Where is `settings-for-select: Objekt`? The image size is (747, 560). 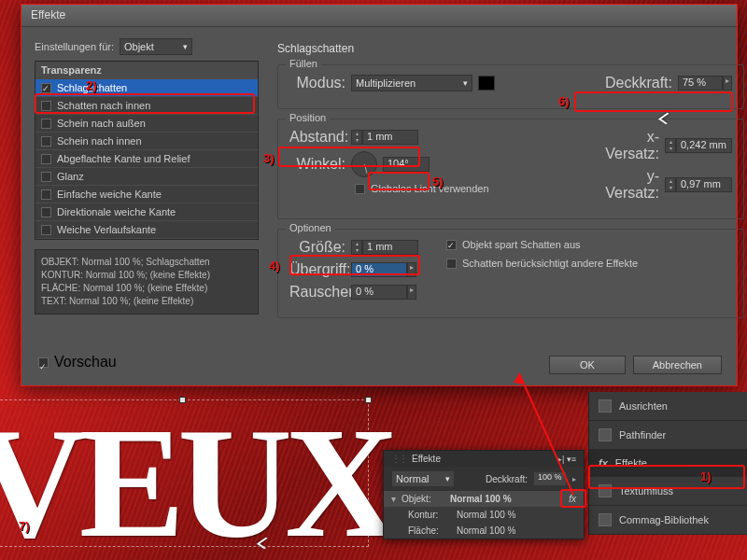 settings-for-select: Objekt is located at coordinates (156, 47).